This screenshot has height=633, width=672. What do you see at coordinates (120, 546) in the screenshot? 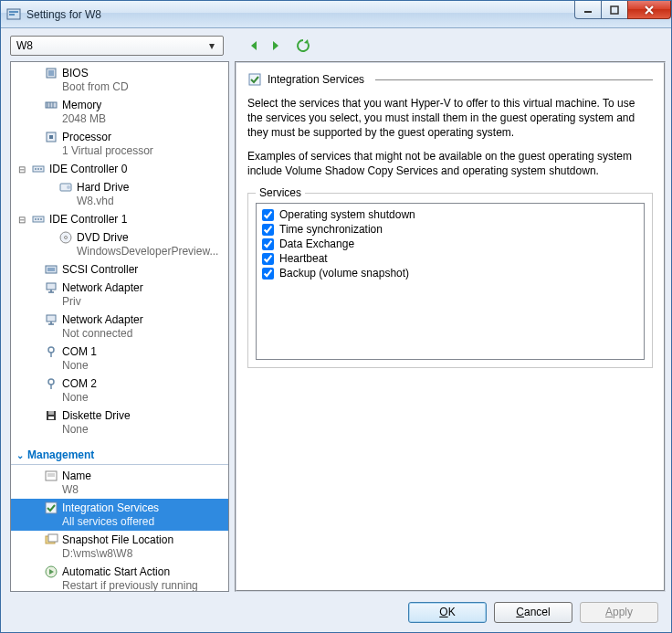
I see `tree-item: Snapshot File LocationD:\vms\w8\W8` at bounding box center [120, 546].